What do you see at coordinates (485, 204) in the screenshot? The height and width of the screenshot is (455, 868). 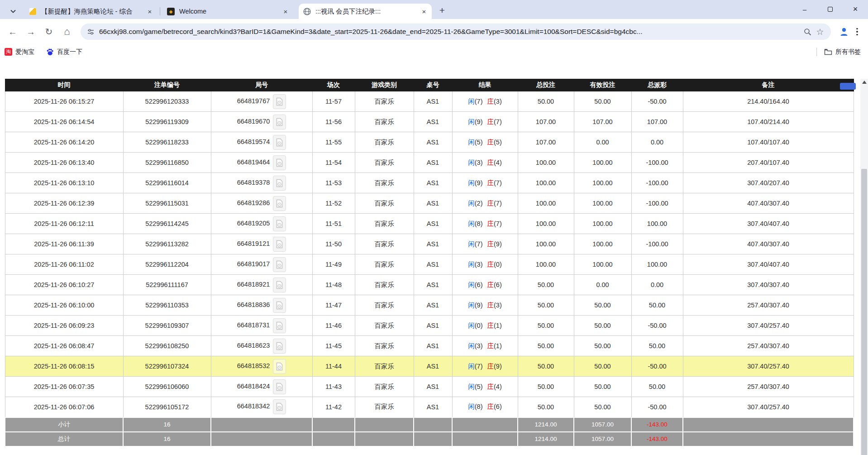 I see `cell-result: 闲(2) 庄(7)` at bounding box center [485, 204].